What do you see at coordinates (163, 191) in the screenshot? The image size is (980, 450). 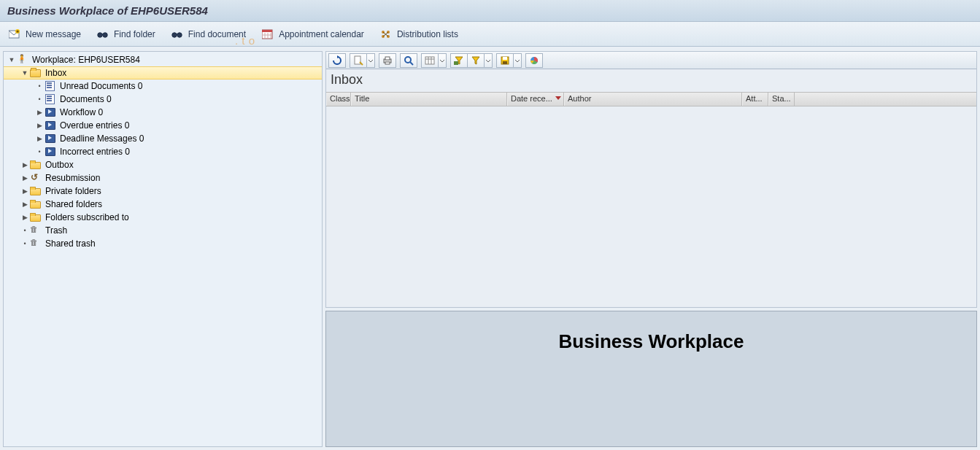 I see `tree-private-folders: ▶ Private folders` at bounding box center [163, 191].